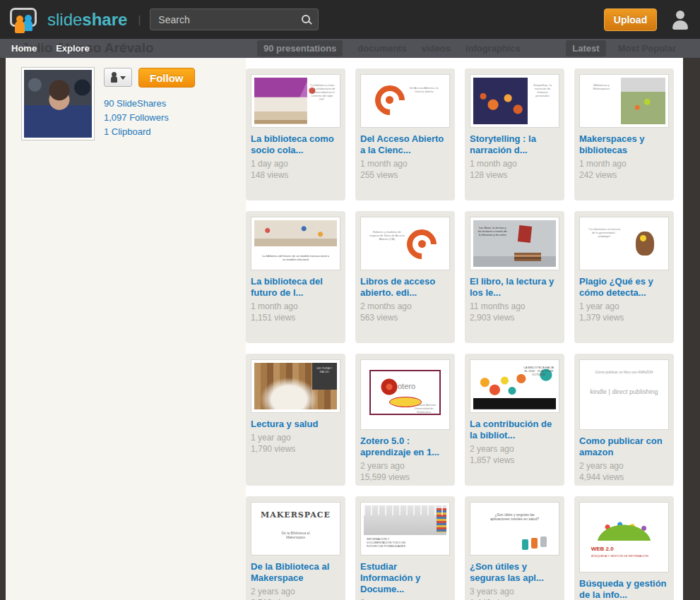 Image resolution: width=700 pixels, height=600 pixels. What do you see at coordinates (630, 20) in the screenshot?
I see `upload-button: Upload` at bounding box center [630, 20].